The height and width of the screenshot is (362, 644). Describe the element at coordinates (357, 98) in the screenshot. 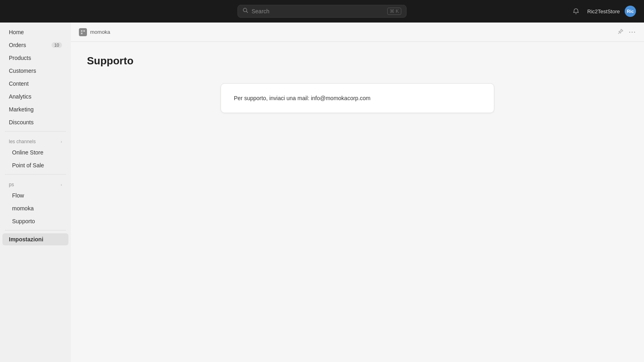

I see `support-card-text: Per supporto, inviaci una mail: info@mom…` at that location.